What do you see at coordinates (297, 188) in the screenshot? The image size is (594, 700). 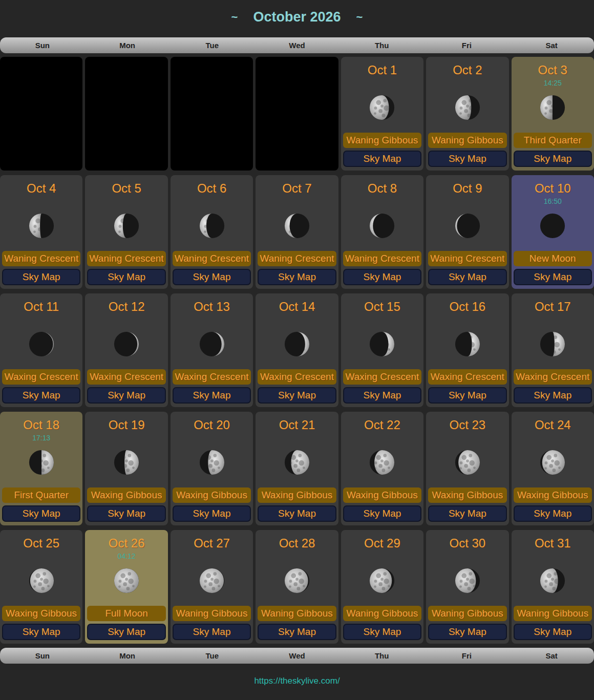 I see `day-date: Oct 7` at bounding box center [297, 188].